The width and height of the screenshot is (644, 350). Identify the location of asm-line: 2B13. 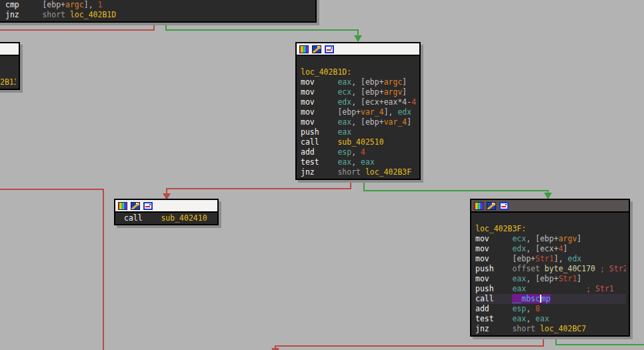
(8, 83).